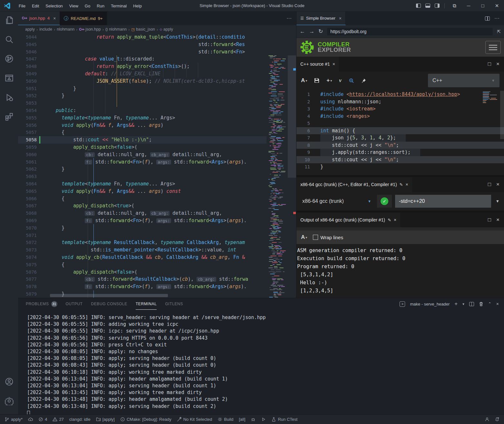 This screenshot has width=504, height=424. What do you see at coordinates (363, 80) in the screenshot?
I see `pin-icon` at bounding box center [363, 80].